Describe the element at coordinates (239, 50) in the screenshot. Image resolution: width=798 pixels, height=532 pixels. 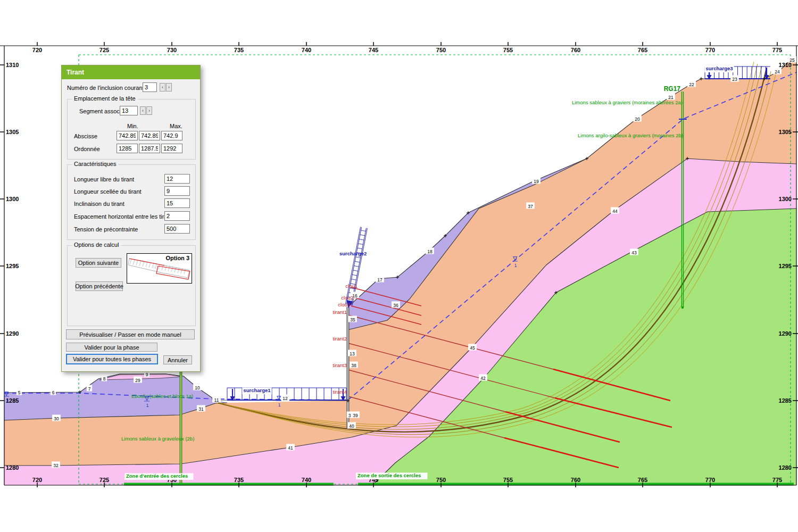
I see `x-axis-label-top: 735` at that location.